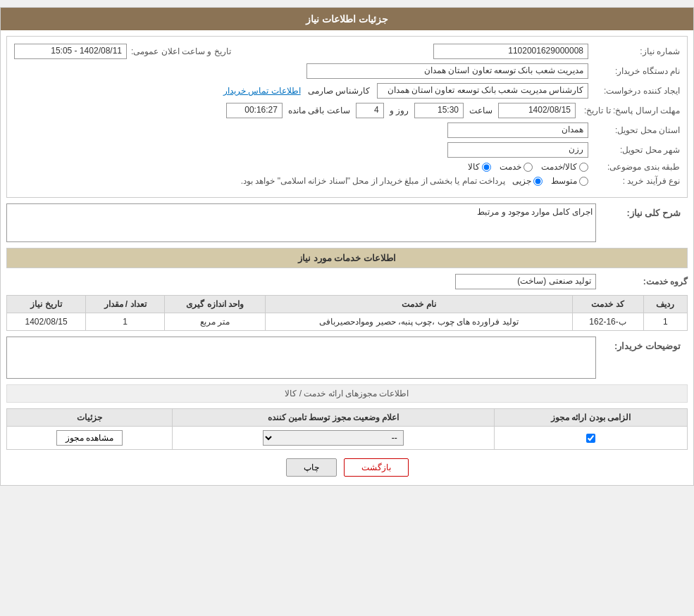 This screenshot has height=616, width=694. What do you see at coordinates (125, 322) in the screenshot?
I see `cell-qty: 1` at bounding box center [125, 322].